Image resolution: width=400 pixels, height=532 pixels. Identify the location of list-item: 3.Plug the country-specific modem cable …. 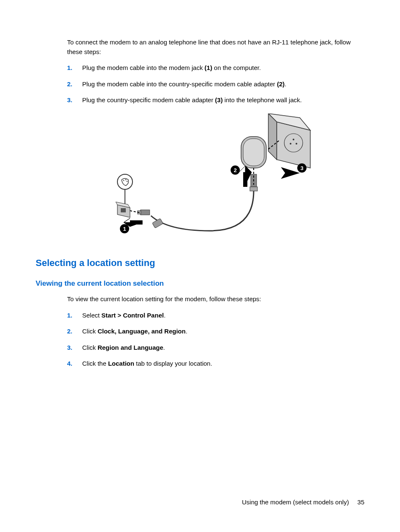
(216, 101).